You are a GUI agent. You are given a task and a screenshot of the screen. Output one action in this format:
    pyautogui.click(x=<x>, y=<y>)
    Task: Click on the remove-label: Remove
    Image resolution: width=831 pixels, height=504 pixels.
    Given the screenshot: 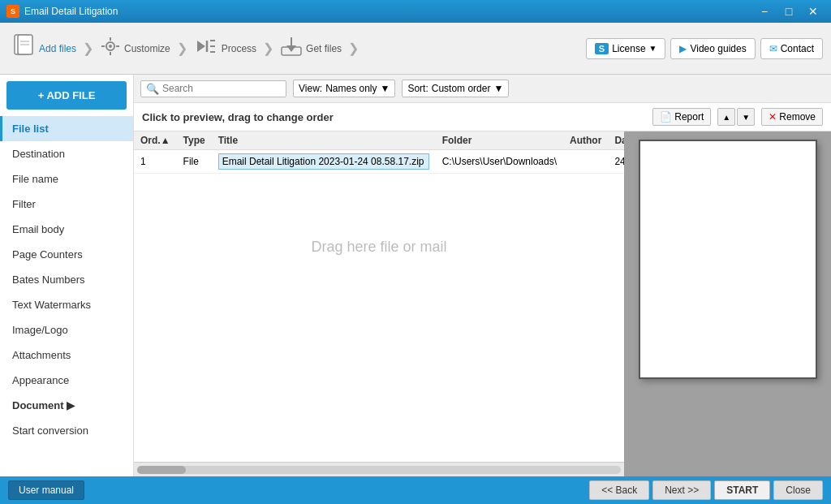 What is the action you would take?
    pyautogui.click(x=797, y=117)
    